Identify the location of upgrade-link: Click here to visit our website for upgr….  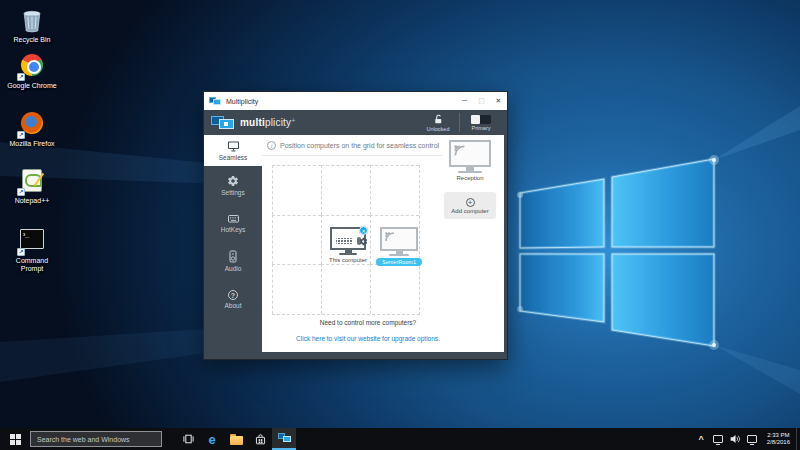
(368, 338).